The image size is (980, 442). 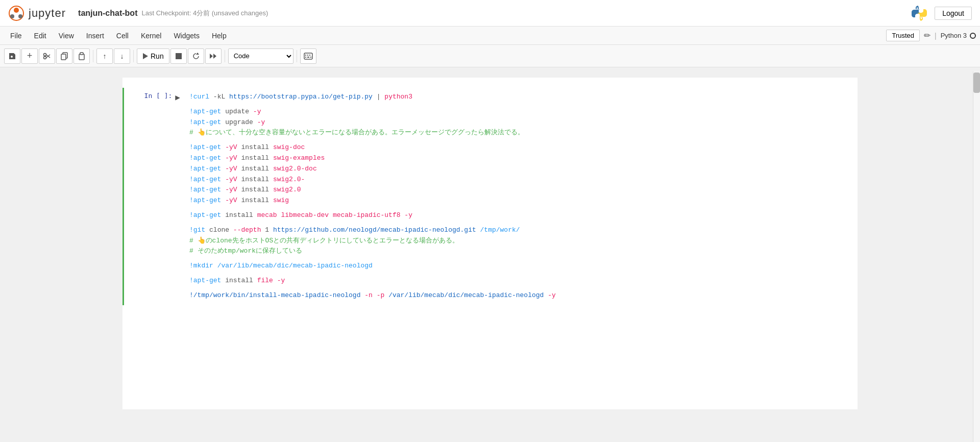 I want to click on copy-icon, so click(x=64, y=56).